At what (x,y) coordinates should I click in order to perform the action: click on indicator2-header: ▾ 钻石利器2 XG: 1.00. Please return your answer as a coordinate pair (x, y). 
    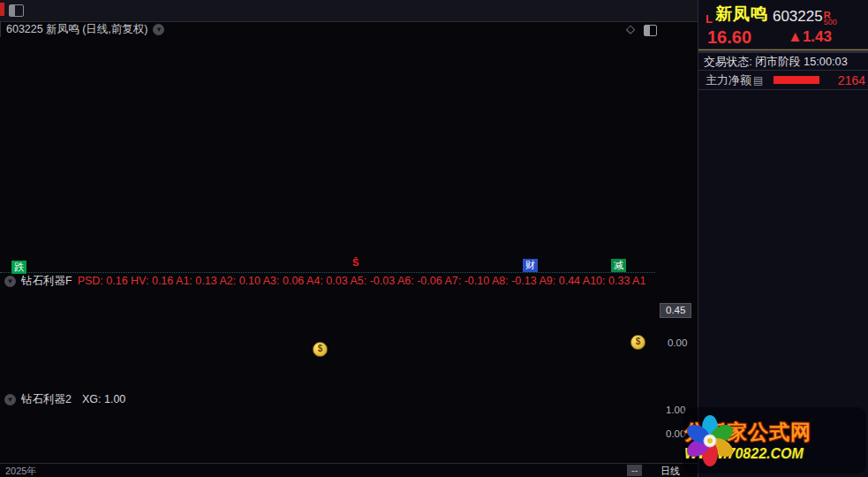
    Looking at the image, I should click on (328, 399).